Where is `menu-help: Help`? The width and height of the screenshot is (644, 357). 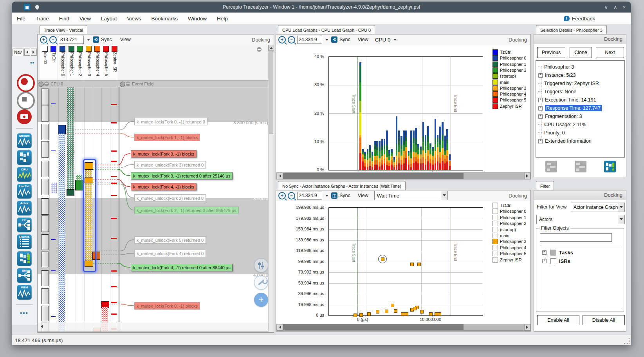
menu-help: Help is located at coordinates (222, 19).